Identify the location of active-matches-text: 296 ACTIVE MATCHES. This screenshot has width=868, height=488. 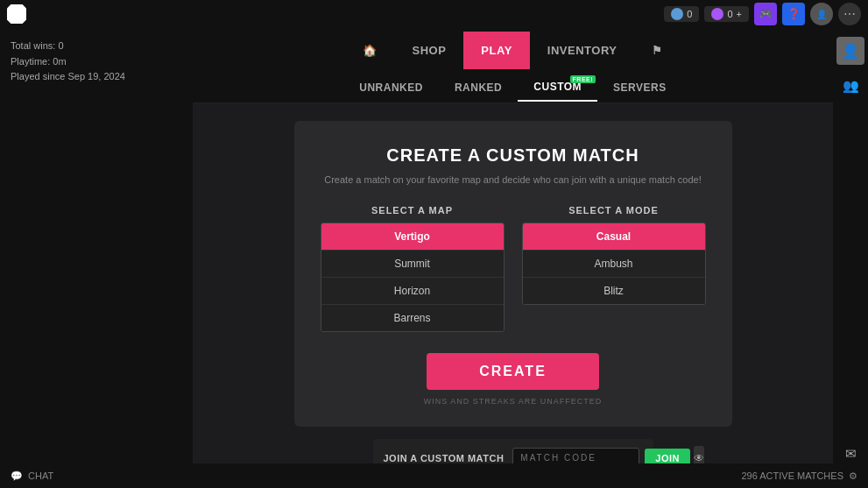
(792, 476).